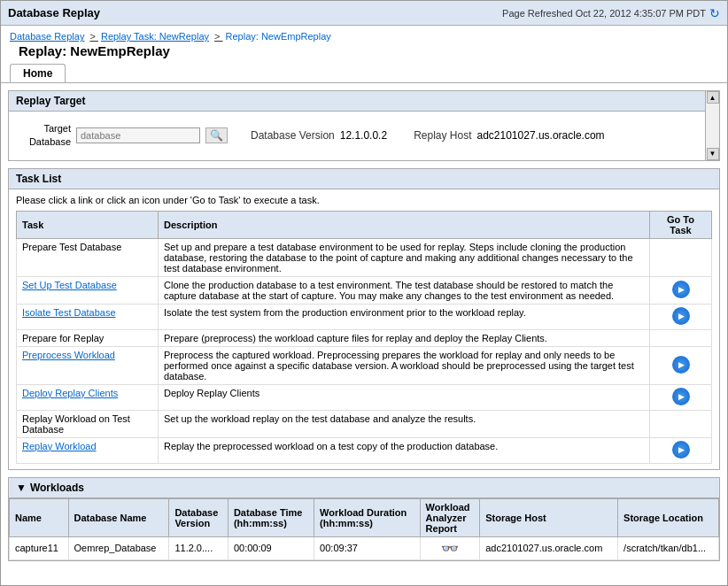 The width and height of the screenshot is (728, 586). Describe the element at coordinates (88, 397) in the screenshot. I see `task-cell: Deploy Replay Clients` at that location.